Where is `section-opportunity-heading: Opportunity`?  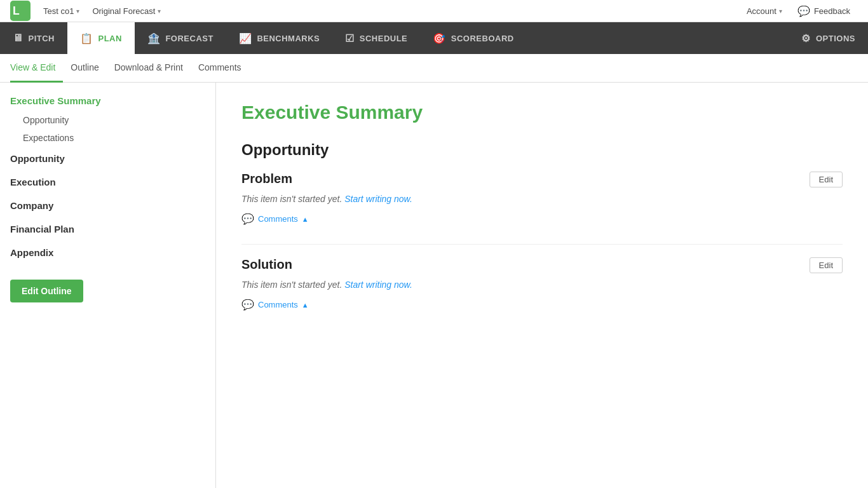 section-opportunity-heading: Opportunity is located at coordinates (542, 150).